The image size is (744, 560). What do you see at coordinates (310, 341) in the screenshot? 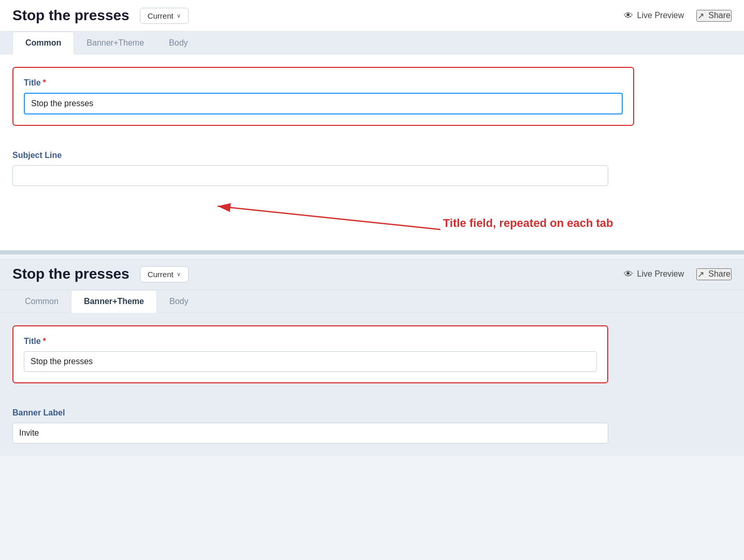
I see `title-label-bottom: Title *` at bounding box center [310, 341].